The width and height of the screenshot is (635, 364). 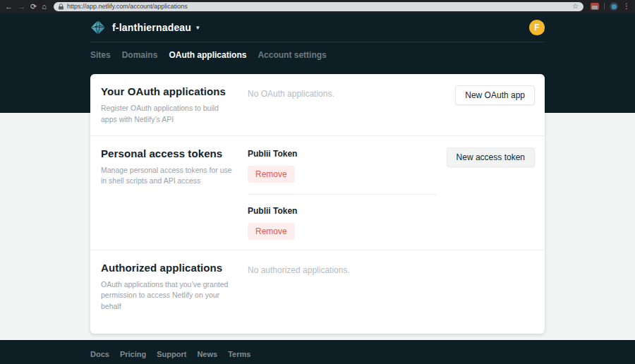 I want to click on new-access-token-button: New access token, so click(x=491, y=157).